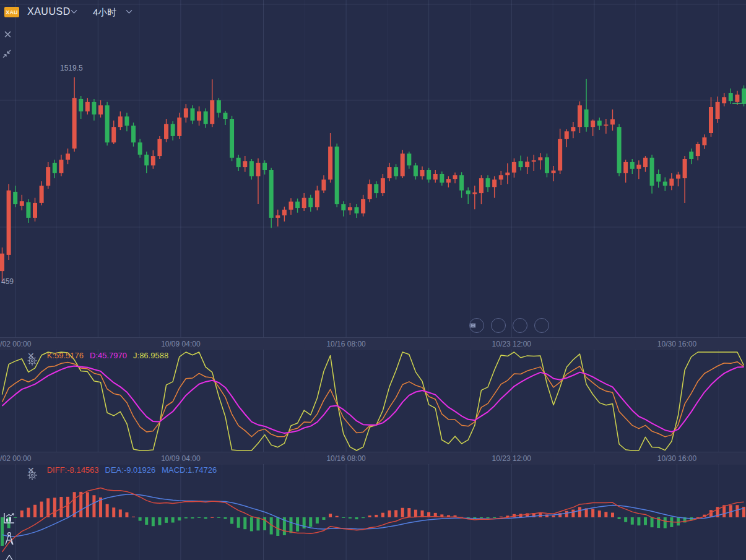 The image size is (746, 560). Describe the element at coordinates (131, 470) in the screenshot. I see `macd-dea-value: DEA:-9.01926` at that location.